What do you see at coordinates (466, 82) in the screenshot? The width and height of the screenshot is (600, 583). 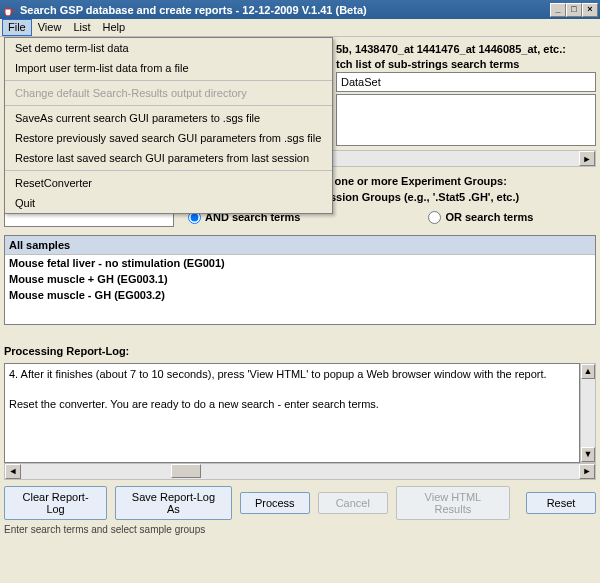 I see `dataset-input` at bounding box center [466, 82].